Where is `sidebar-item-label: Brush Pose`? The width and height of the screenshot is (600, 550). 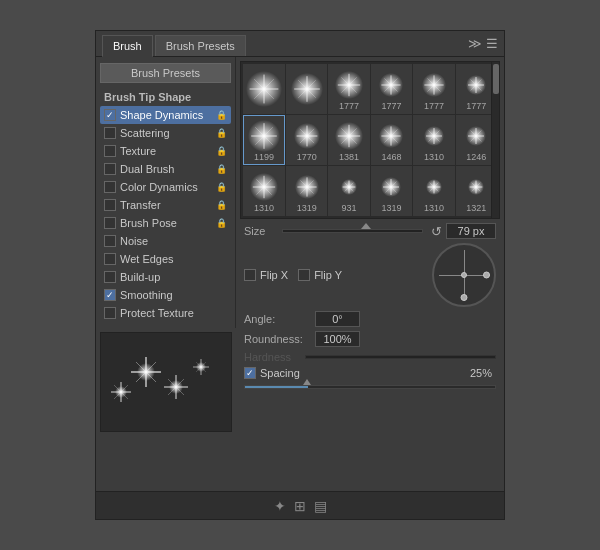 sidebar-item-label: Brush Pose is located at coordinates (166, 223).